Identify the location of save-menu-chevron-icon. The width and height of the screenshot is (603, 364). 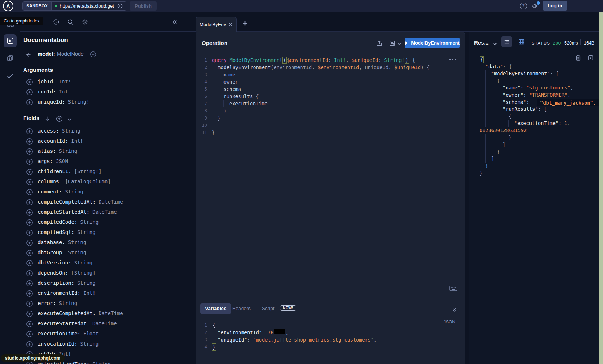
(399, 44).